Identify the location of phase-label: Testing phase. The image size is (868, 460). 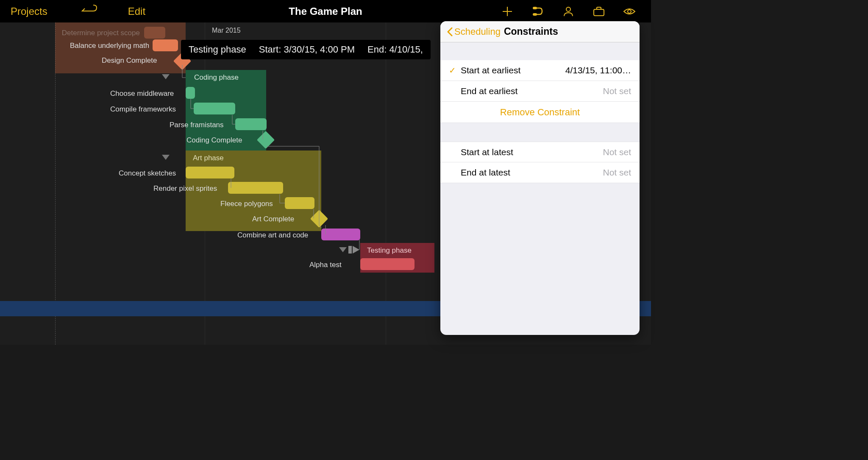
(389, 251).